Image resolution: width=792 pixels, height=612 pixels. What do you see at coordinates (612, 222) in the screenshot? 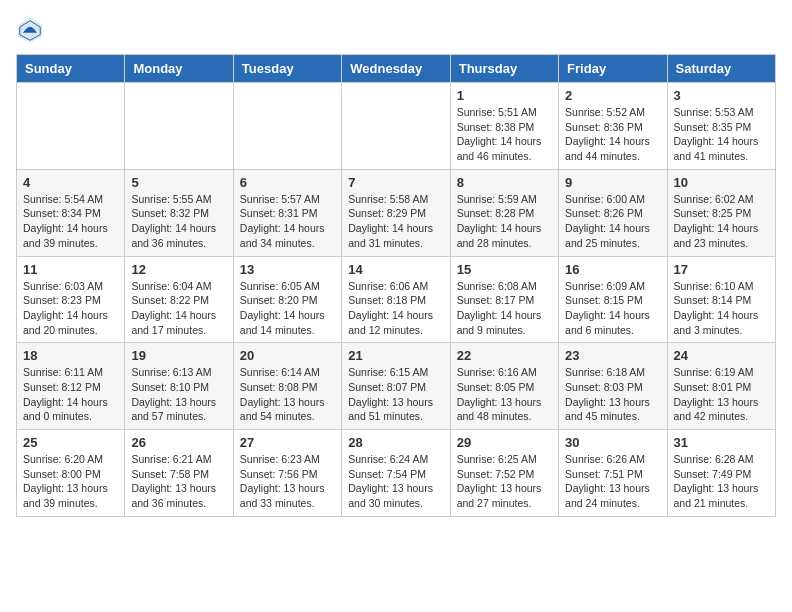
I see `day-info: Sunrise: 6:00 AM Sunset: 8:26 PM Dayligh…` at bounding box center [612, 222].